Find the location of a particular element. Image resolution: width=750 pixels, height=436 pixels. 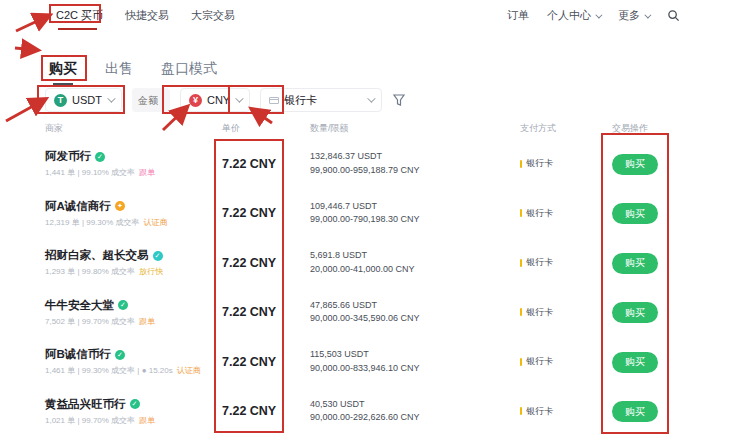

navbar-left: C2C 买币 快捷交易 大宗交易 is located at coordinates (118, 16).